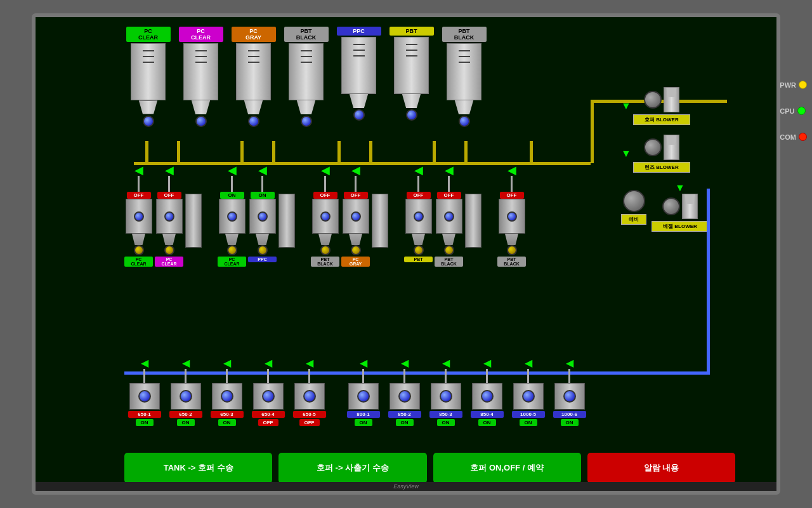 The height and width of the screenshot is (508, 812). Describe the element at coordinates (802, 110) in the screenshot. I see `cpu-indicator` at that location.